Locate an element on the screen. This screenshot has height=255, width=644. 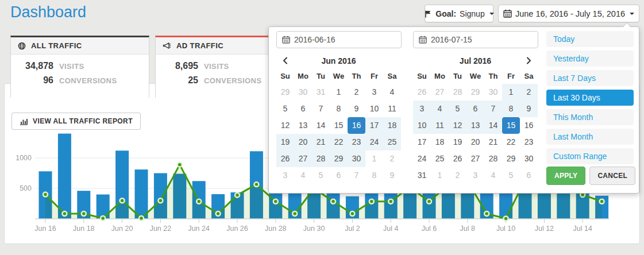
calendar-day: 31 is located at coordinates (422, 176).